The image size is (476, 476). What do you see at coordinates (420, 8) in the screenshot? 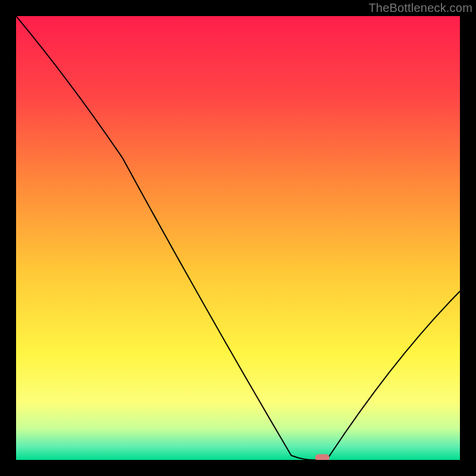
I see `watermark-text: TheBottleneck.com` at bounding box center [420, 8].